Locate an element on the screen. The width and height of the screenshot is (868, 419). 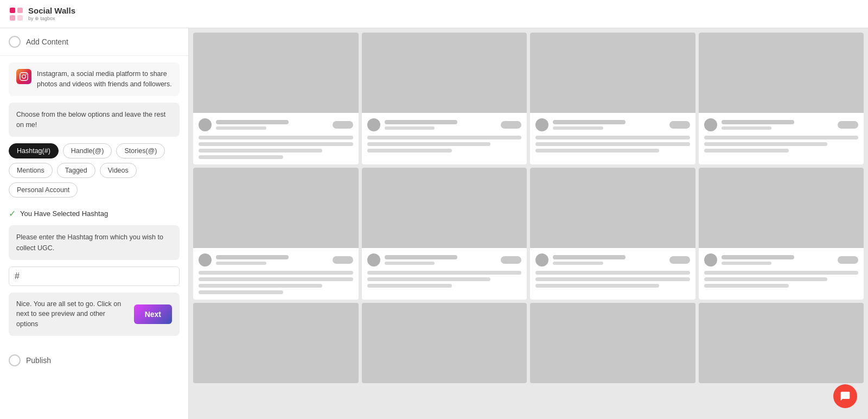
option-videos: Videos is located at coordinates (118, 170).